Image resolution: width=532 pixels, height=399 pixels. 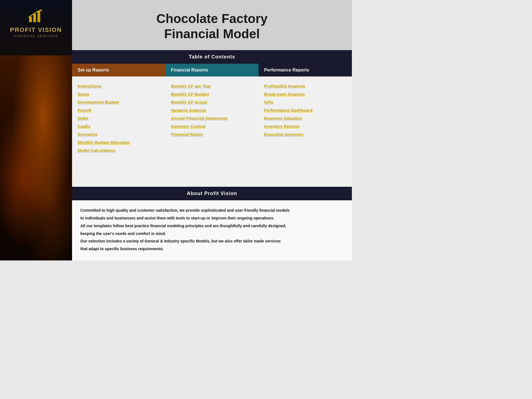 I want to click on sidebar-content: PROFIT VISION FINANCIAL SERVICES, so click(x=36, y=23).